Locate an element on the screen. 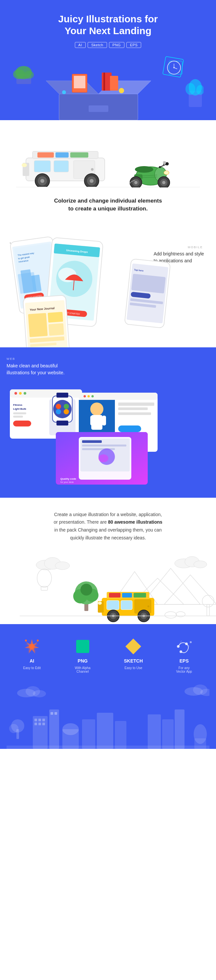 The height and width of the screenshot is (980, 216). scooter-caption: Colorize and change individual elementst… is located at coordinates (108, 205).